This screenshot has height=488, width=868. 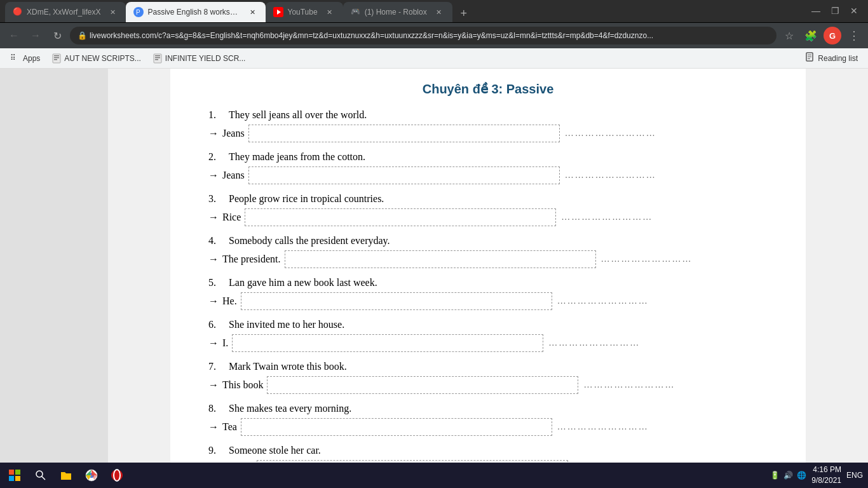 What do you see at coordinates (434, 475) in the screenshot?
I see `taskbar: 🔋 🔊 🌐 4:16 PM 9/8/2021 ENG` at bounding box center [434, 475].